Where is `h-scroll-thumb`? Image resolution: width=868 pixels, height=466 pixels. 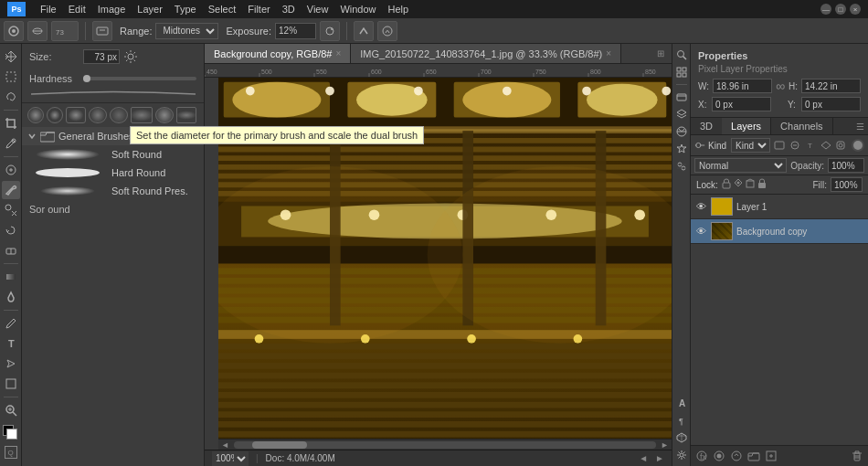
h-scroll-thumb is located at coordinates (280, 445).